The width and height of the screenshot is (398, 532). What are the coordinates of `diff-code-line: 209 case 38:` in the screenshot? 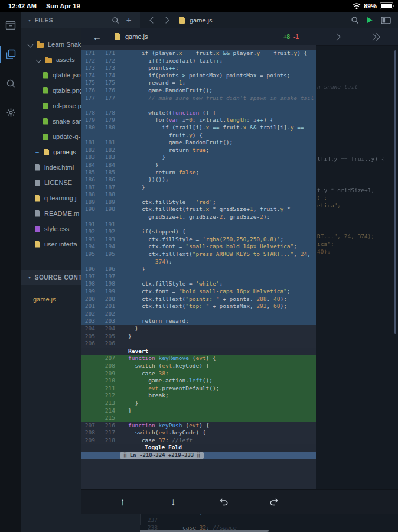 It's located at (198, 374).